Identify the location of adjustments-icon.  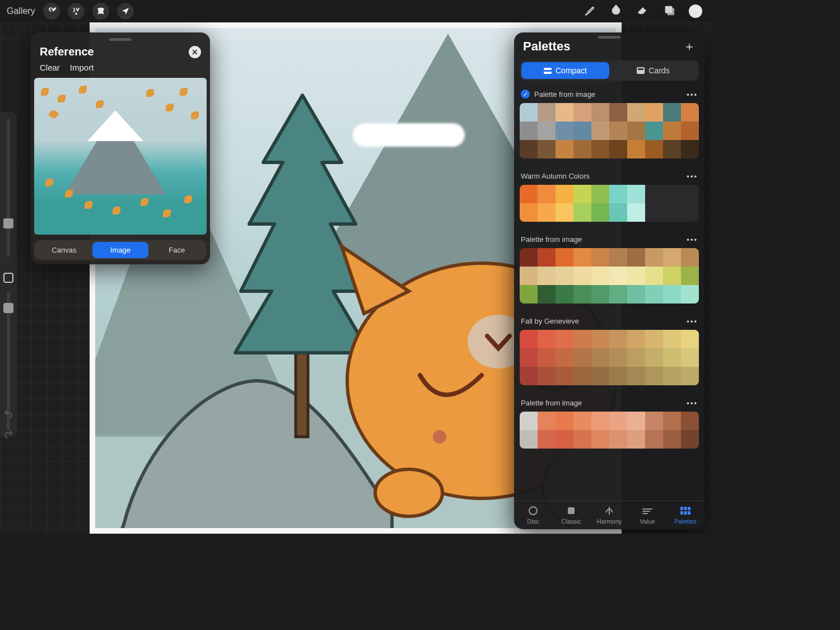
(76, 11).